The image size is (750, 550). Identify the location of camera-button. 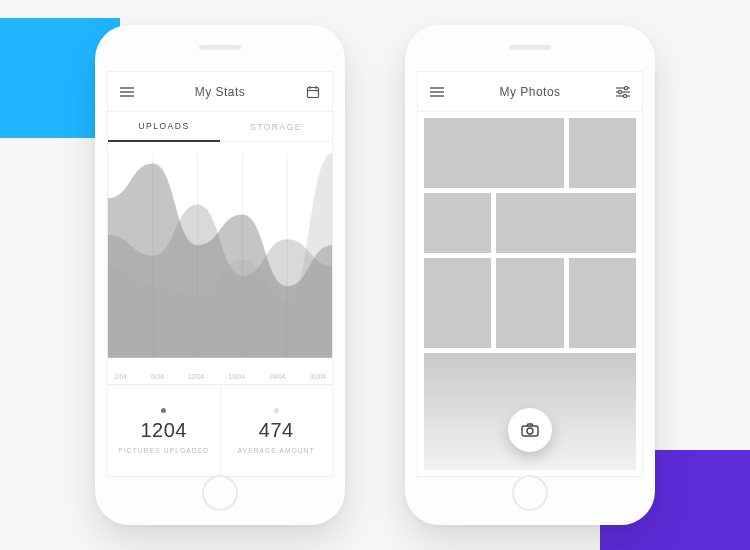
(530, 430).